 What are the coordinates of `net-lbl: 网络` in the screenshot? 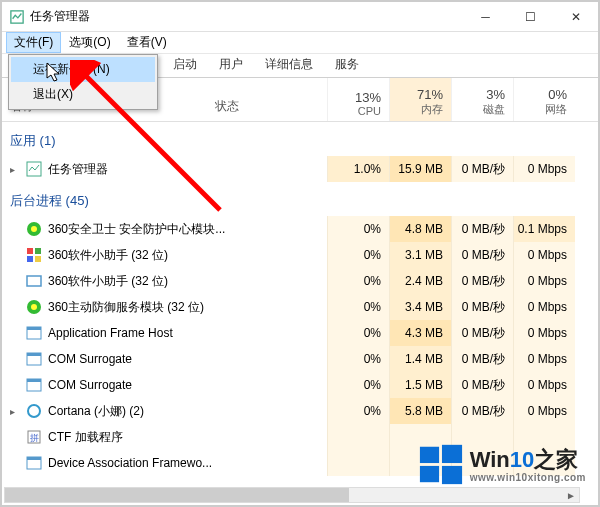 It's located at (556, 110).